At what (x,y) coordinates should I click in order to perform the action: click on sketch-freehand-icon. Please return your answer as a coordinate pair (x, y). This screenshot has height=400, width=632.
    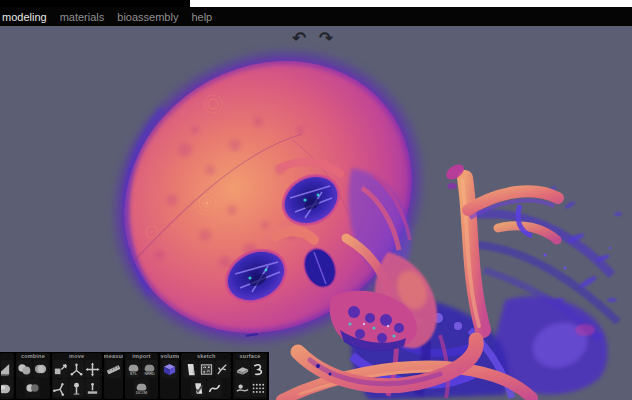
    Looking at the image, I should click on (214, 388).